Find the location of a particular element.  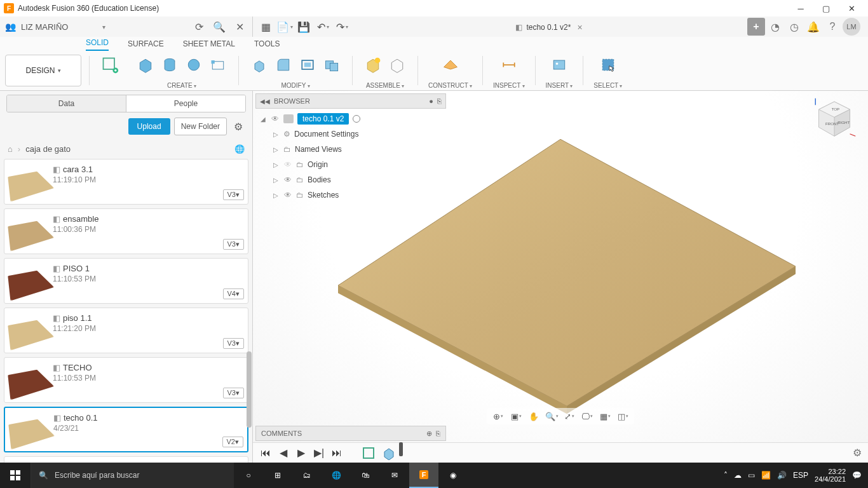

workspace-switcher: DESIGN is located at coordinates (43, 71).